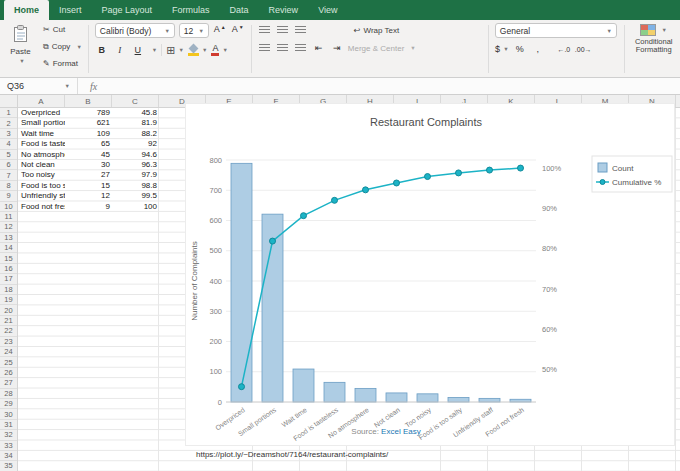 The width and height of the screenshot is (680, 471). I want to click on bar-Unfriendly staff, so click(490, 400).